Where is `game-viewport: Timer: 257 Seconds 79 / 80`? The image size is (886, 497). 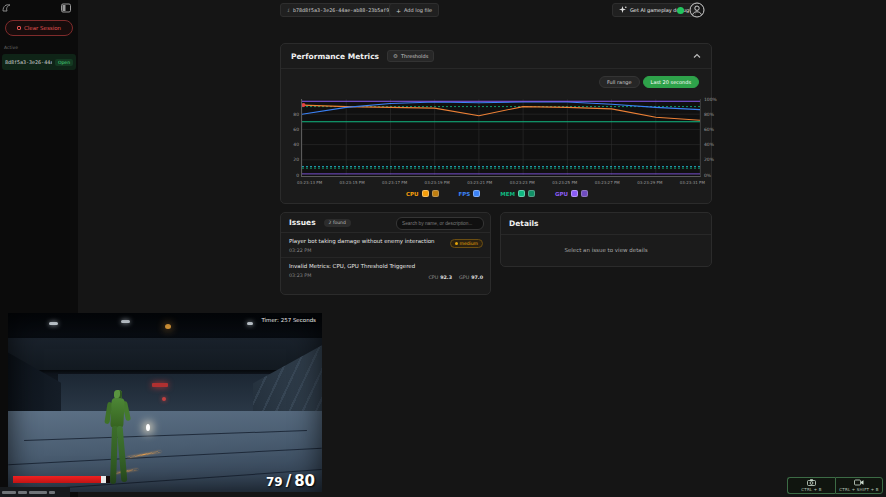
game-viewport: Timer: 257 Seconds 79 / 80 is located at coordinates (165, 402).